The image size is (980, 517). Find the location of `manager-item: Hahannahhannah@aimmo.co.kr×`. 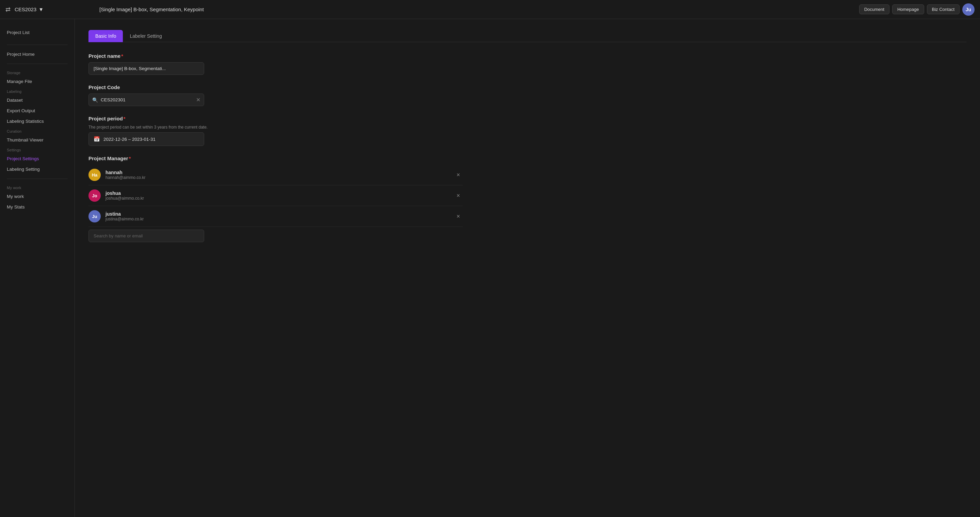

manager-item: Hahannahhannah@aimmo.co.kr× is located at coordinates (275, 175).